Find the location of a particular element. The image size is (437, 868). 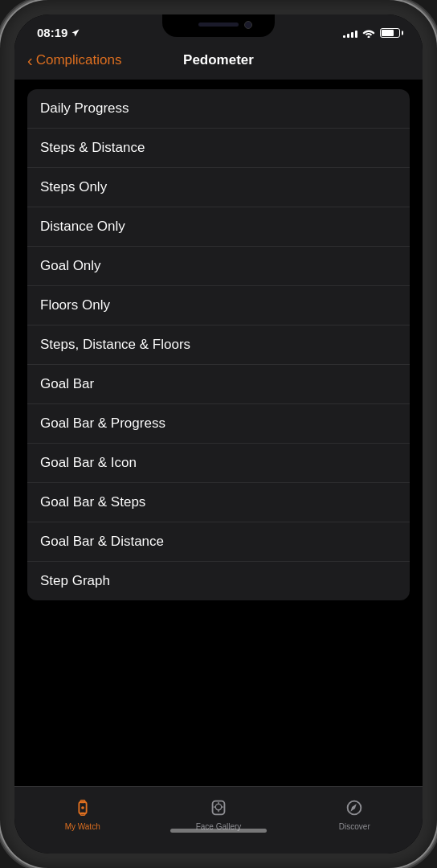

notch-speaker is located at coordinates (218, 24).